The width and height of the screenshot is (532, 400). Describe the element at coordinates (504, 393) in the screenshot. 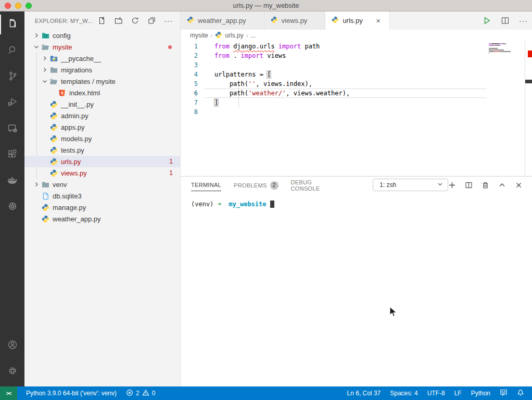

I see `feedback-smiley-icon` at that location.